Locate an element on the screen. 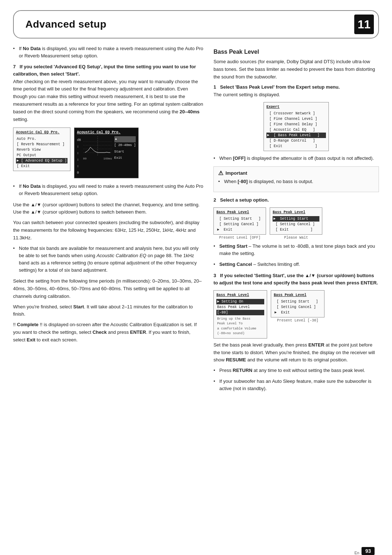  chapter-number: 11 is located at coordinates (364, 24).